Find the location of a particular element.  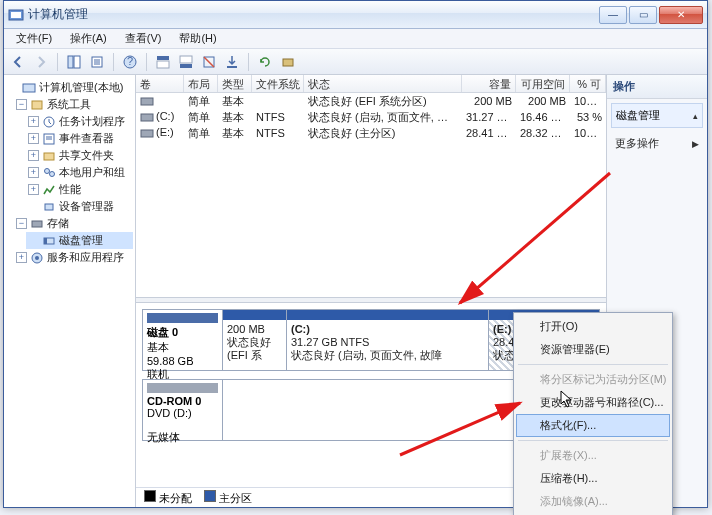

disk-header: 磁盘 0 基本 59.88 GB 联机 is located at coordinates (183, 340).